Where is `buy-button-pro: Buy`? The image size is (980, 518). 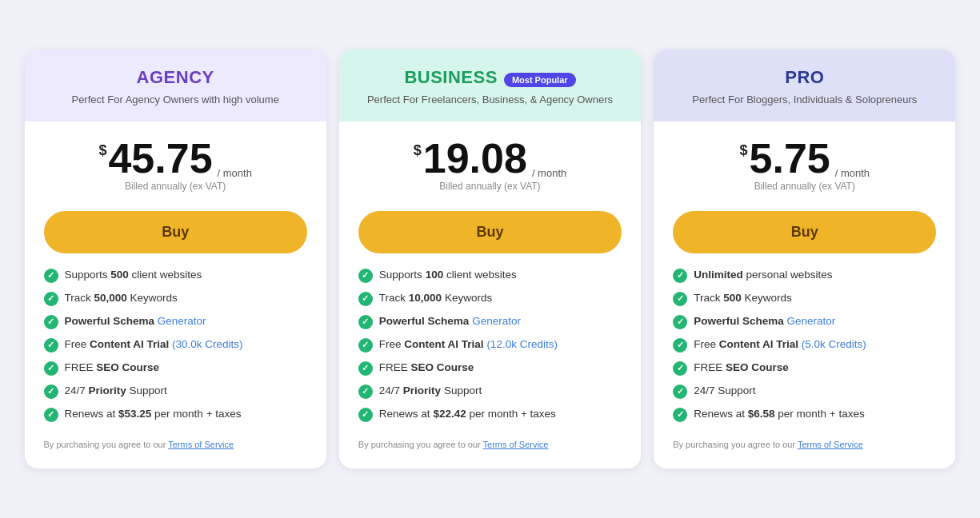 buy-button-pro: Buy is located at coordinates (805, 232).